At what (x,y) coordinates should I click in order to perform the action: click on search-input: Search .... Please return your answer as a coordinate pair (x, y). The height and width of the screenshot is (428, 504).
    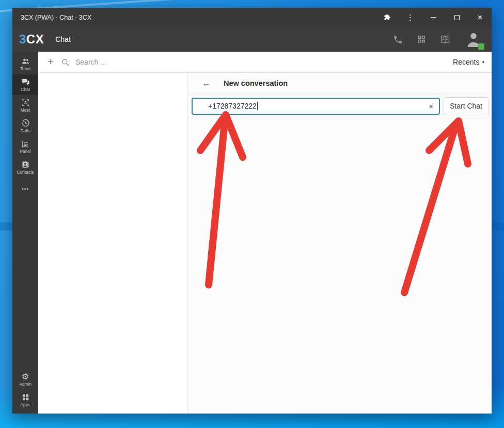
    Looking at the image, I should click on (84, 62).